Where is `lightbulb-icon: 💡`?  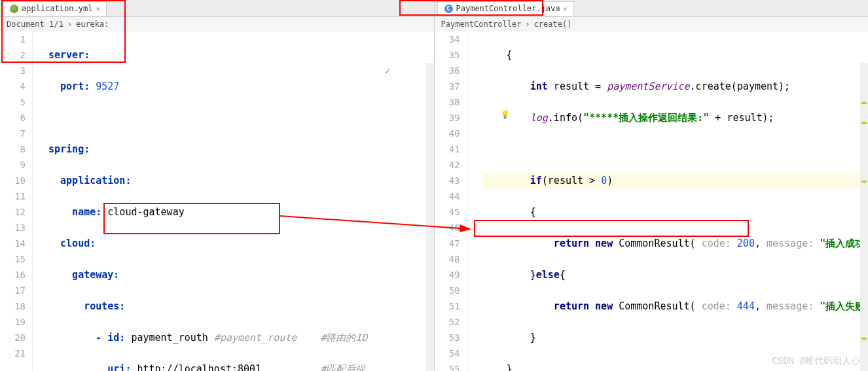 lightbulb-icon: 💡 is located at coordinates (505, 115).